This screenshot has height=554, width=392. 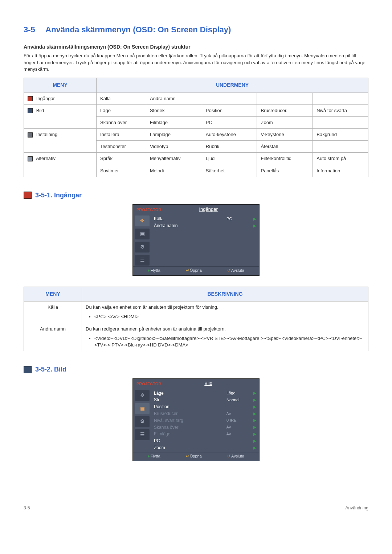 I want to click on sub-heading: Använda skärminställningsmenyn (OSD: On …, so click(x=196, y=47).